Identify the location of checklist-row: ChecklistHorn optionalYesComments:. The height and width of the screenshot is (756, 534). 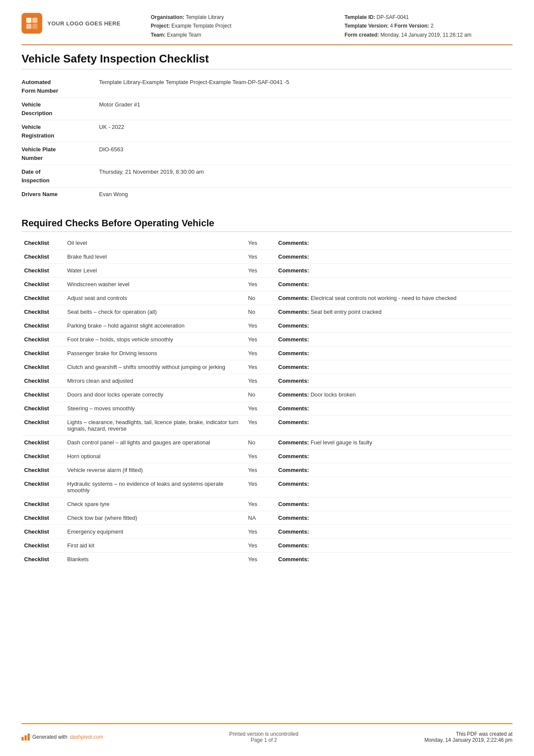
(267, 456).